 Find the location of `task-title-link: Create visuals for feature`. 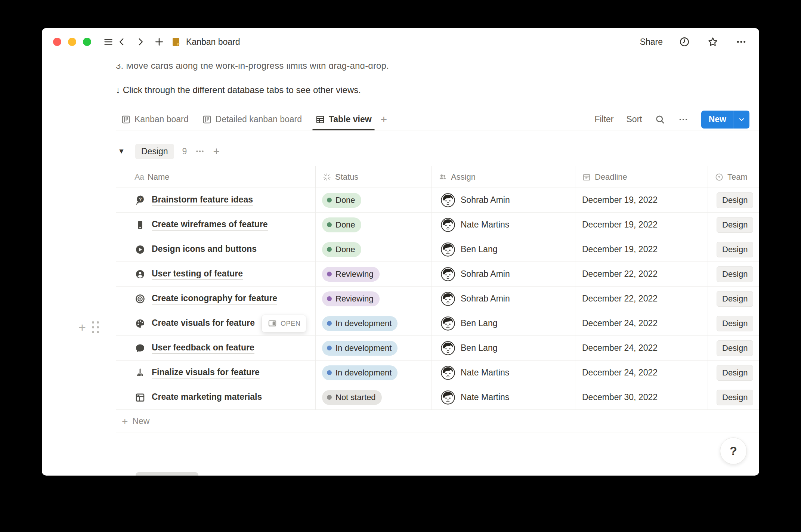

task-title-link: Create visuals for feature is located at coordinates (203, 324).